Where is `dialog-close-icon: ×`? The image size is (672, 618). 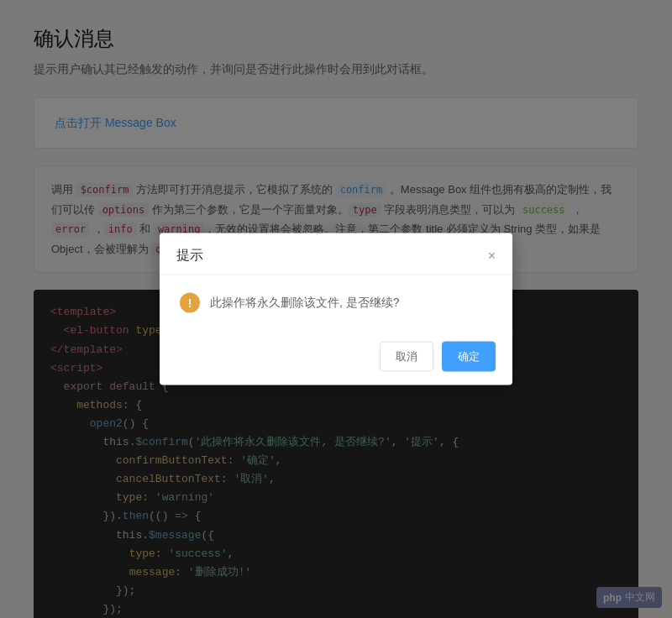
dialog-close-icon: × is located at coordinates (492, 255).